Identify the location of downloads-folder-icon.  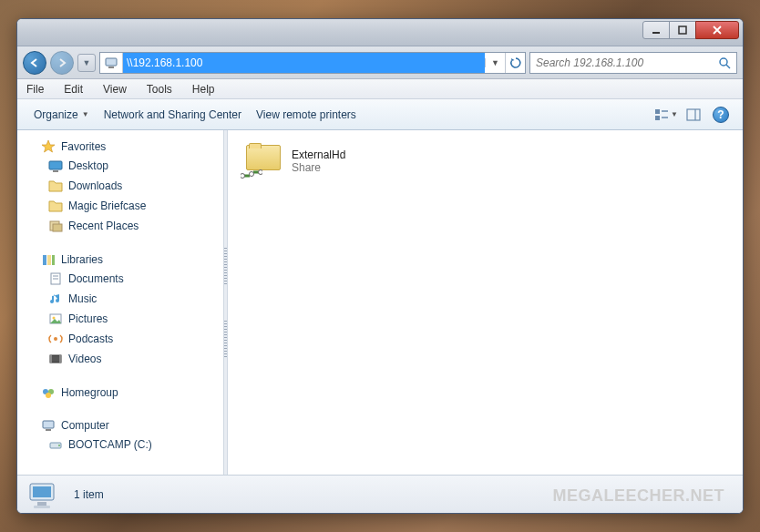
(56, 186).